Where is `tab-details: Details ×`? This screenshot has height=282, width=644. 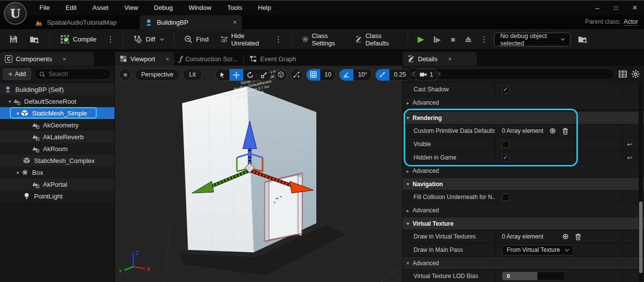 tab-details: Details × is located at coordinates (440, 59).